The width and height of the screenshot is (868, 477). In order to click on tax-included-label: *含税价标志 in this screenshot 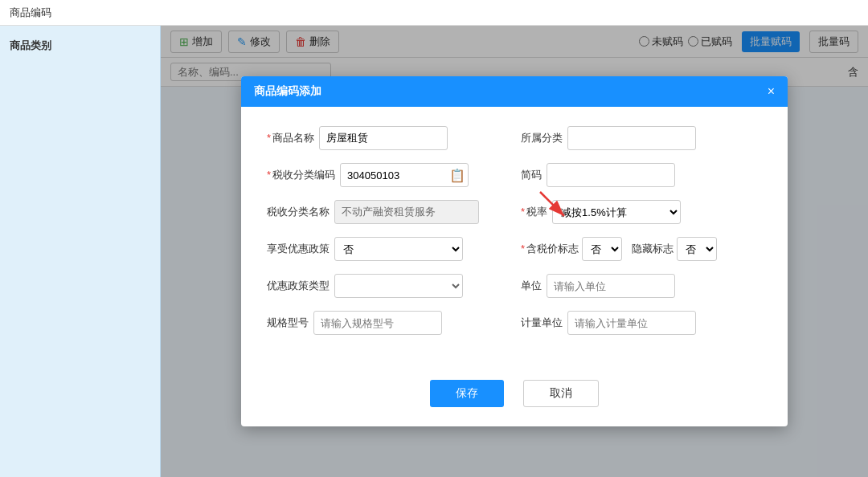, I will do `click(550, 249)`.